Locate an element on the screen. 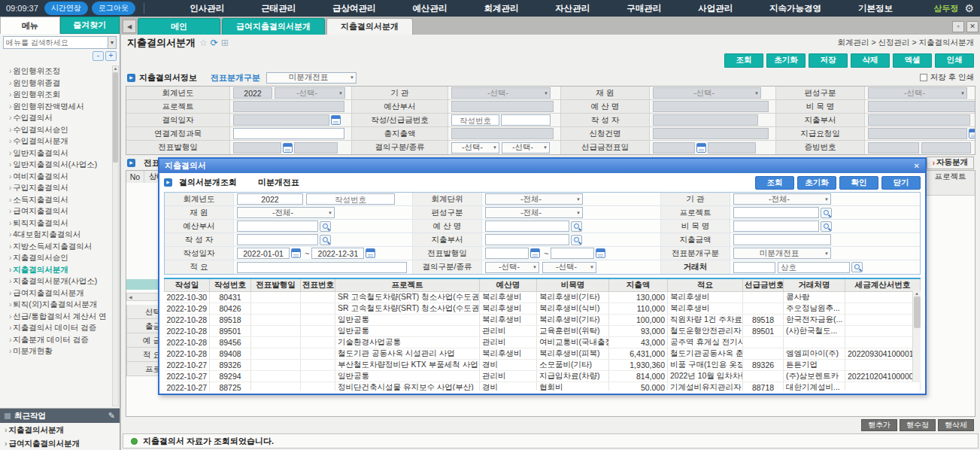 The height and width of the screenshot is (450, 980). extend-session-button: 시간연장 is located at coordinates (66, 8).